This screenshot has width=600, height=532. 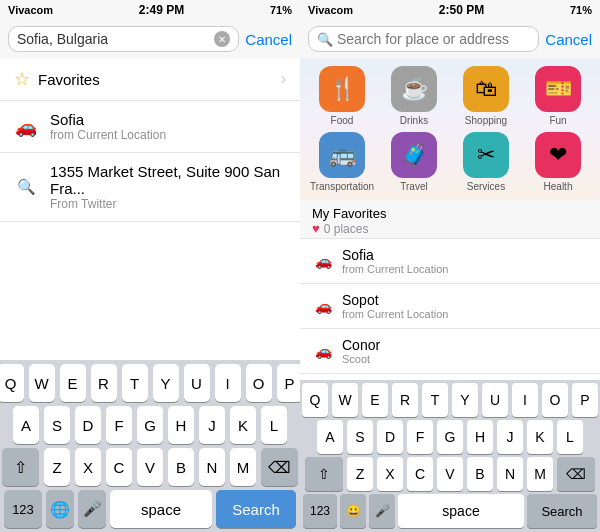 I want to click on heart-icon: ♥, so click(x=316, y=228).